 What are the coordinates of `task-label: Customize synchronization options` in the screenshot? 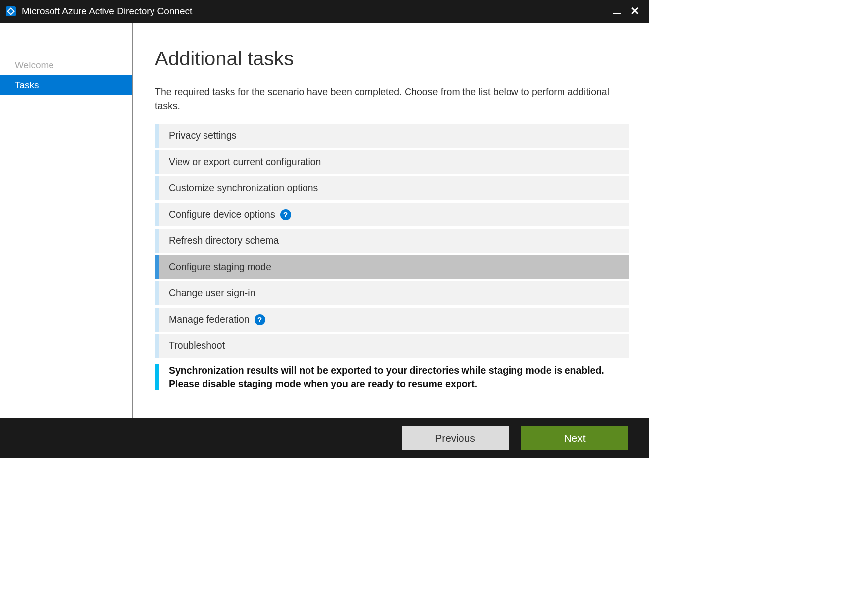 It's located at (244, 188).